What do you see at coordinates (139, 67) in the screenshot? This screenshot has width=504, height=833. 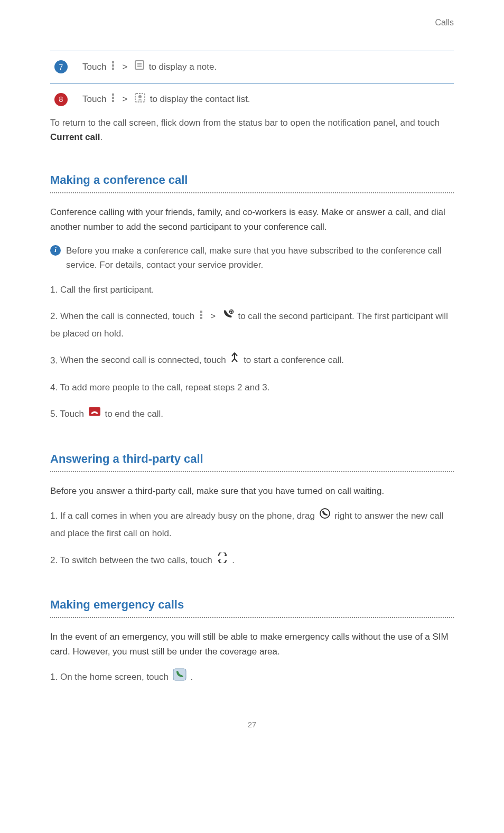 I see `note-icon` at bounding box center [139, 67].